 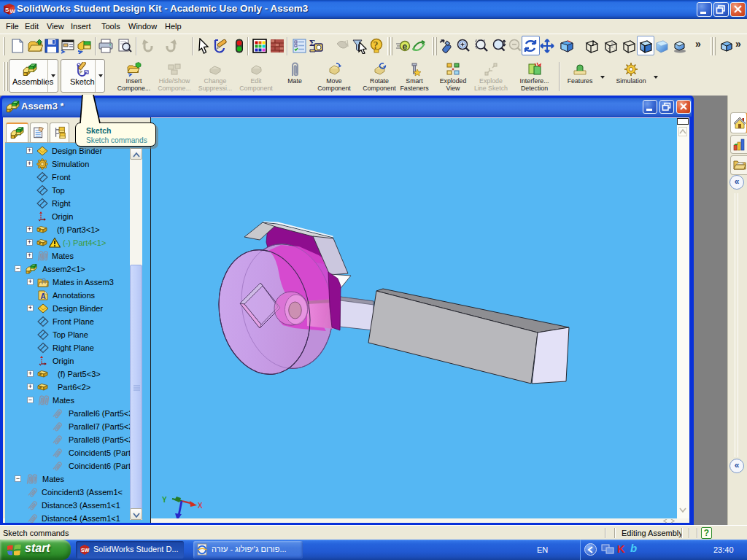 I want to click on svg-text: W, so click(x=13, y=12).